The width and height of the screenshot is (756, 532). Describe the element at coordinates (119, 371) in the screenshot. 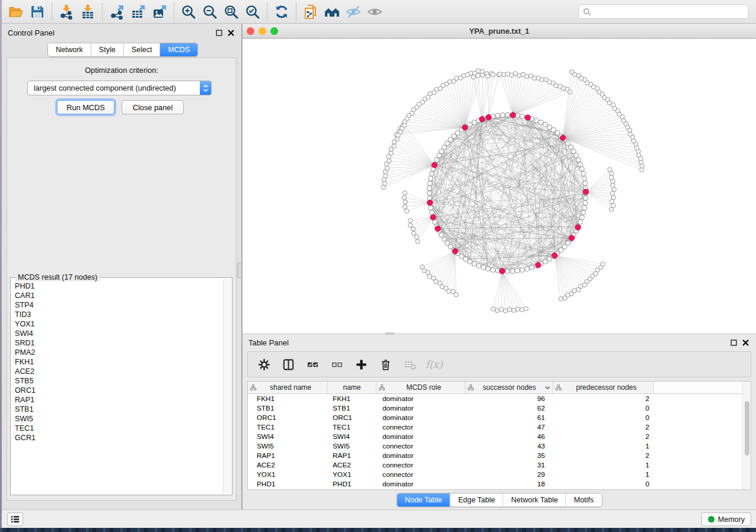

I see `mcds-result-item: ACE2` at that location.